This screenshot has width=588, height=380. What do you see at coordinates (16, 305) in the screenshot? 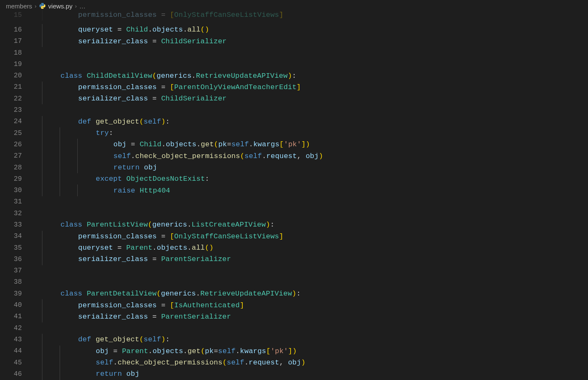
I see `line-number: 40` at bounding box center [16, 305].